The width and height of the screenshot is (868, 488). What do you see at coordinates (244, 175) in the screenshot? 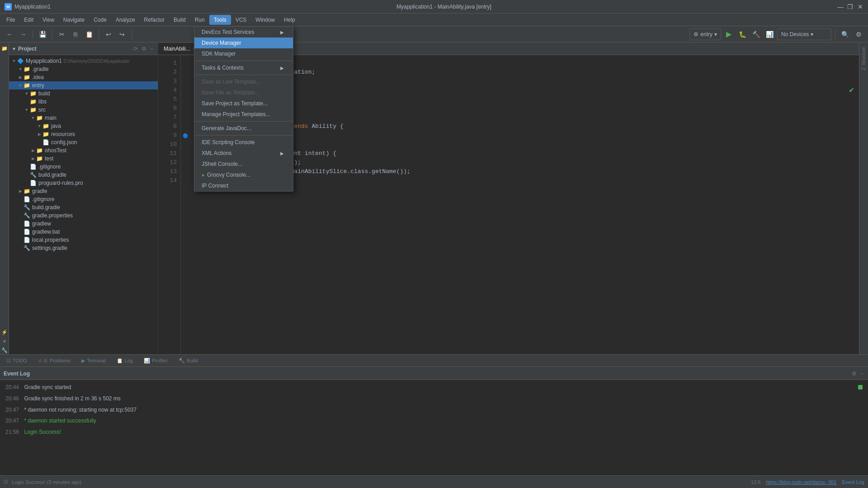
I see `menu-groovy: ●Groovy Console...` at bounding box center [244, 175].